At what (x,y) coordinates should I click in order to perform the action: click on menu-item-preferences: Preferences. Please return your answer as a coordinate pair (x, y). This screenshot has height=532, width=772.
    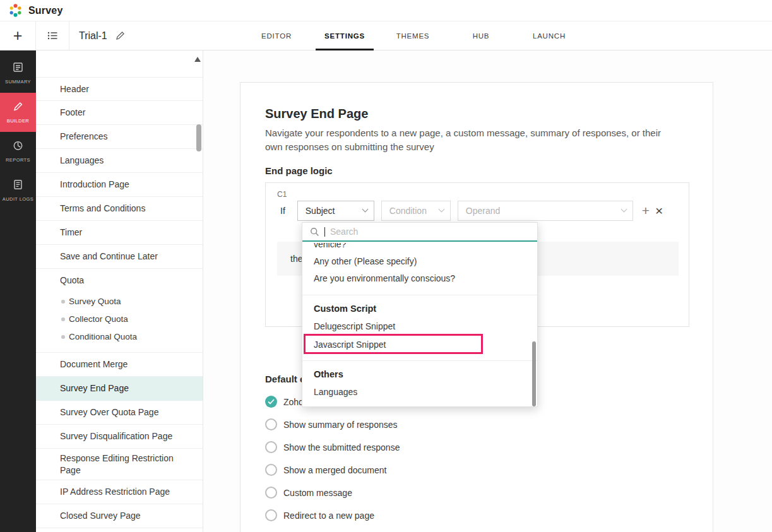
    Looking at the image, I should click on (119, 137).